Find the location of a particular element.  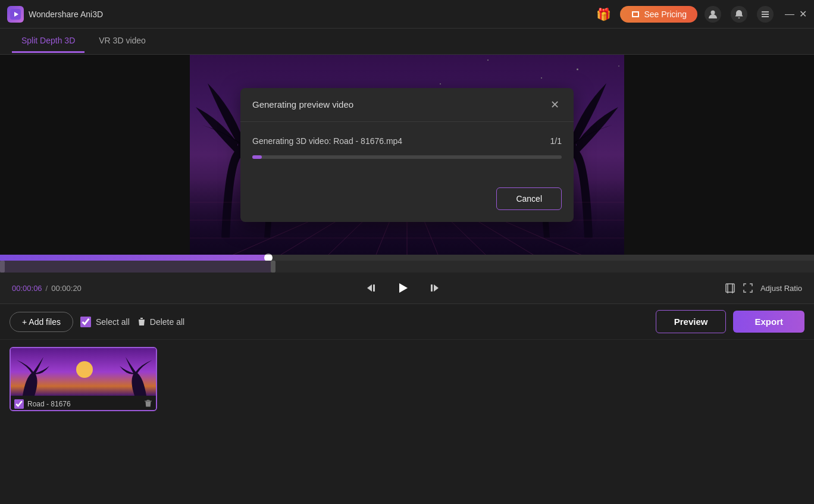

view-controls: Adjust Ratio is located at coordinates (763, 288).